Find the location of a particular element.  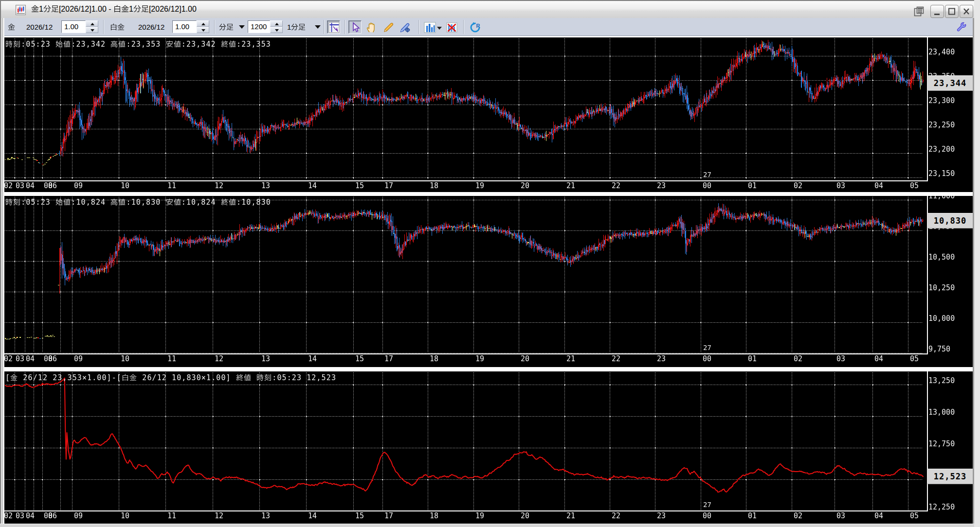

spread-info-line: [ 26/12 23,353×1.00]-[ 26/12 10,830×1.00… is located at coordinates (171, 378).